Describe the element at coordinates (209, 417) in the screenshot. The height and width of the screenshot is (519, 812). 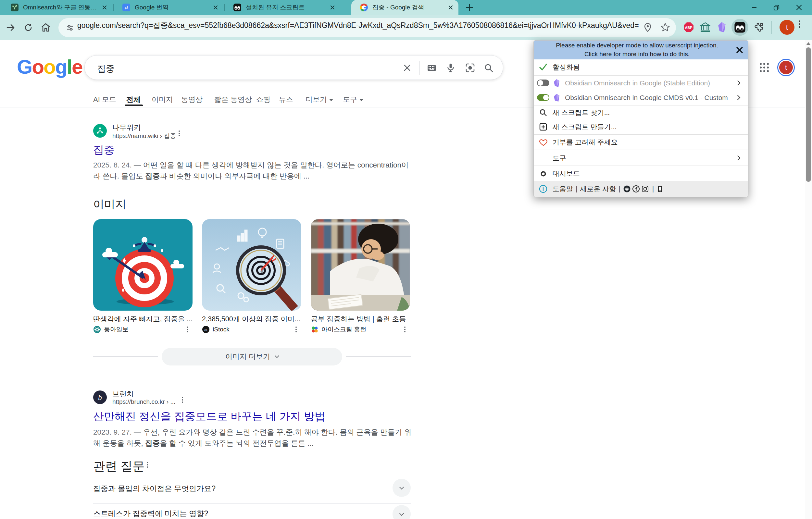
I see `result-title-link: 산만해진 정신을 집중모드로 바꾸는 네 가지 방법` at that location.